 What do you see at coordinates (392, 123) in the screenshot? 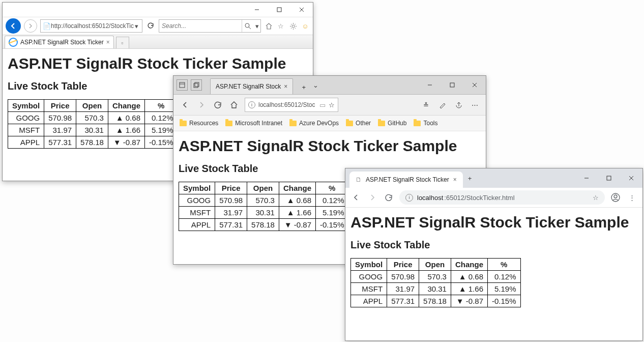
I see `favorite-item: GitHub` at bounding box center [392, 123].